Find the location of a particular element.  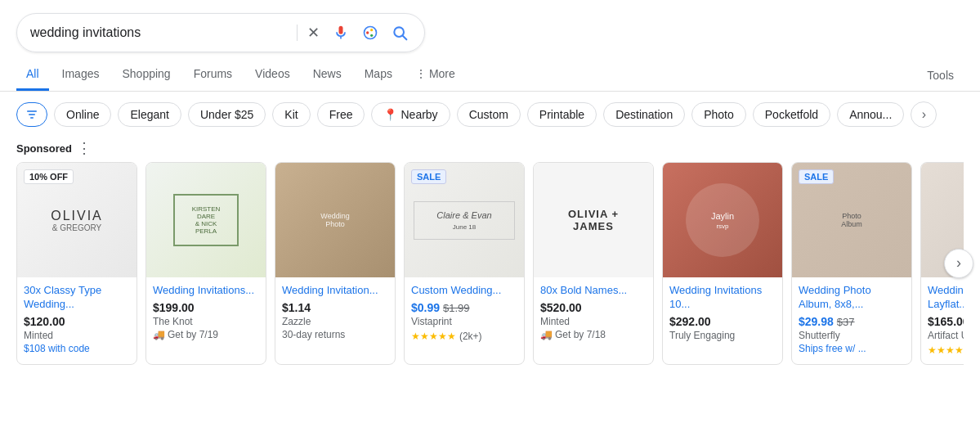

product-extra-5: 🚚 Get by 7/18 is located at coordinates (593, 335).